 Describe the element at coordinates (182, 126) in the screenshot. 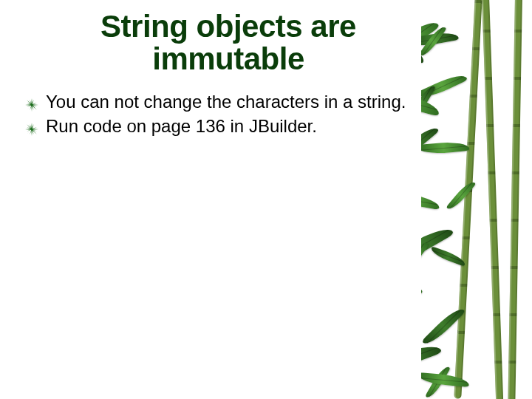

I see `bullet-text: Run code on page 136 in JBuilder.` at that location.